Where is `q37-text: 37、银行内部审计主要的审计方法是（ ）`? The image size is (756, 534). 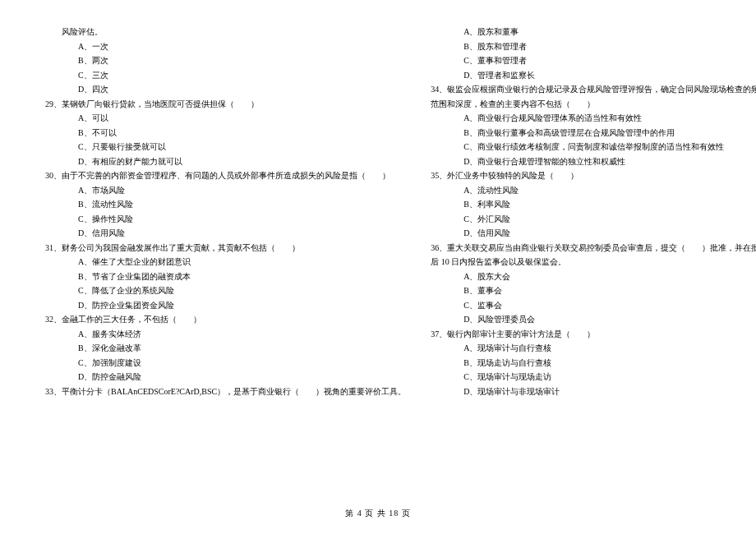 q37-text: 37、银行内部审计主要的审计方法是（ ） is located at coordinates (593, 334).